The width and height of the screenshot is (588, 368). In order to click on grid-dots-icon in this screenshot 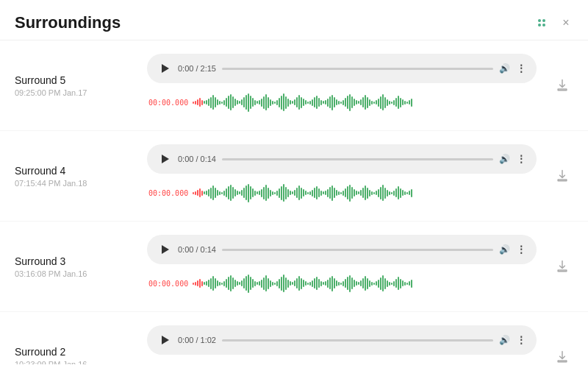, I will do `click(542, 23)`.